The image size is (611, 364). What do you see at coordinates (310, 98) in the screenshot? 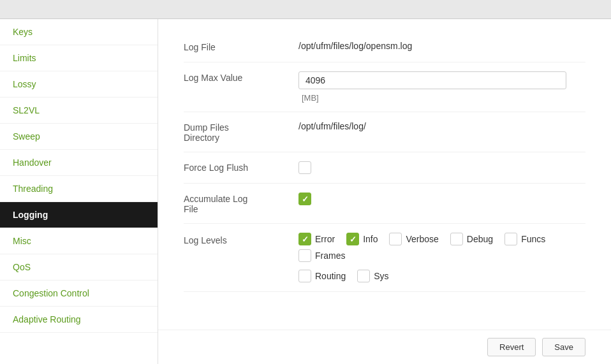
I see `log-max-value-unit: [MB]` at bounding box center [310, 98].